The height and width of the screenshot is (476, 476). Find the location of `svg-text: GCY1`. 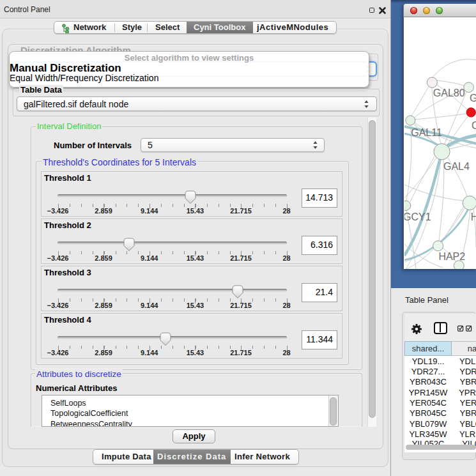

svg-text: GCY1 is located at coordinates (418, 217).